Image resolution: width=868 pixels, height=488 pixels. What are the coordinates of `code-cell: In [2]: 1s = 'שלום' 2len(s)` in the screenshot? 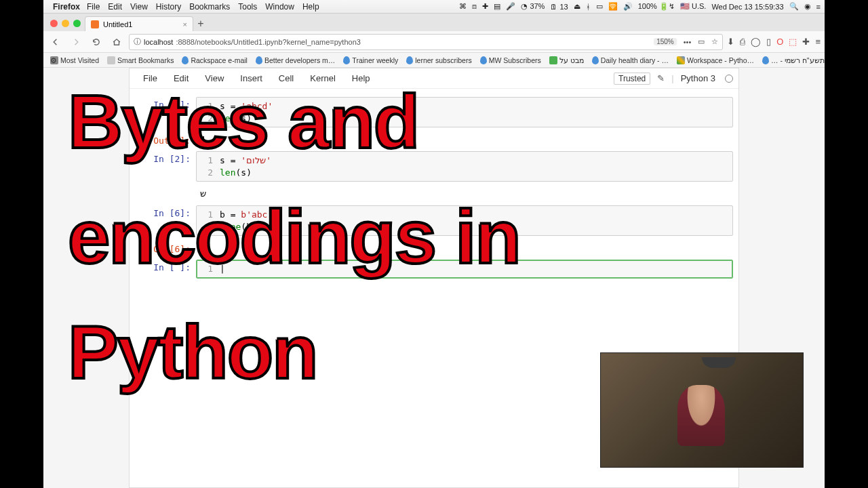 It's located at (434, 167).